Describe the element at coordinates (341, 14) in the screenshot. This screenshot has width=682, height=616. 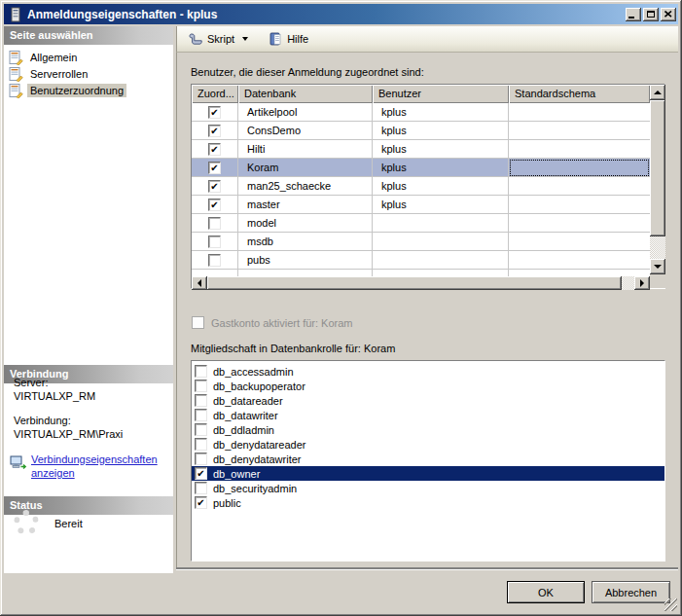
I see `titlebar: Anmeldungseigenschaften - kplus` at that location.